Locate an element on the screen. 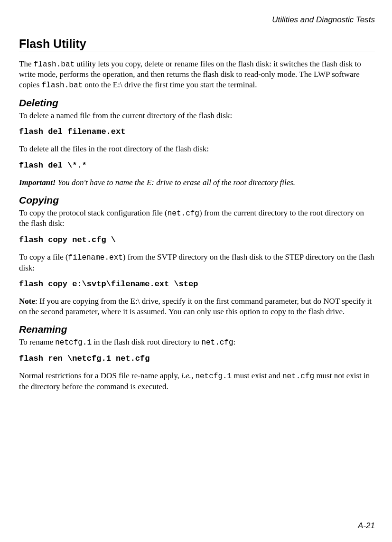 Image resolution: width=392 pixels, height=542 pixels. cmd-flash-del-file: flash del filename.ext is located at coordinates (197, 132).